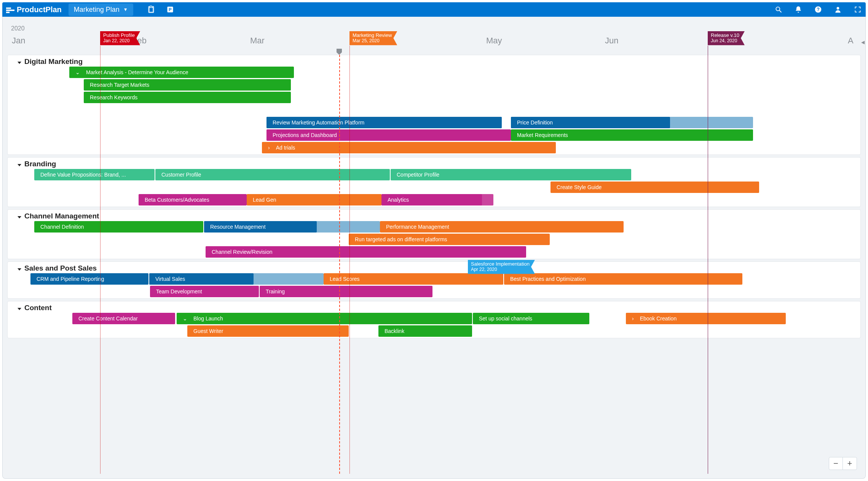  I want to click on lane-header: Digital Marketing, so click(434, 61).